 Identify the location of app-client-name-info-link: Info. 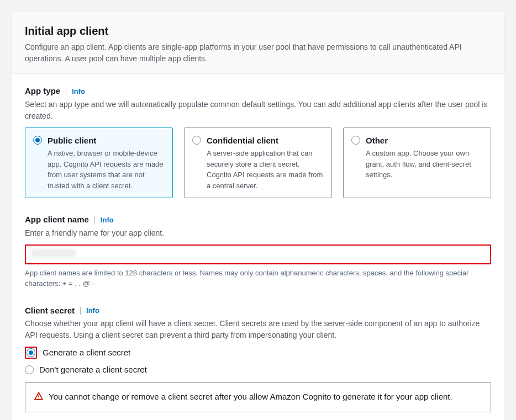
(107, 220).